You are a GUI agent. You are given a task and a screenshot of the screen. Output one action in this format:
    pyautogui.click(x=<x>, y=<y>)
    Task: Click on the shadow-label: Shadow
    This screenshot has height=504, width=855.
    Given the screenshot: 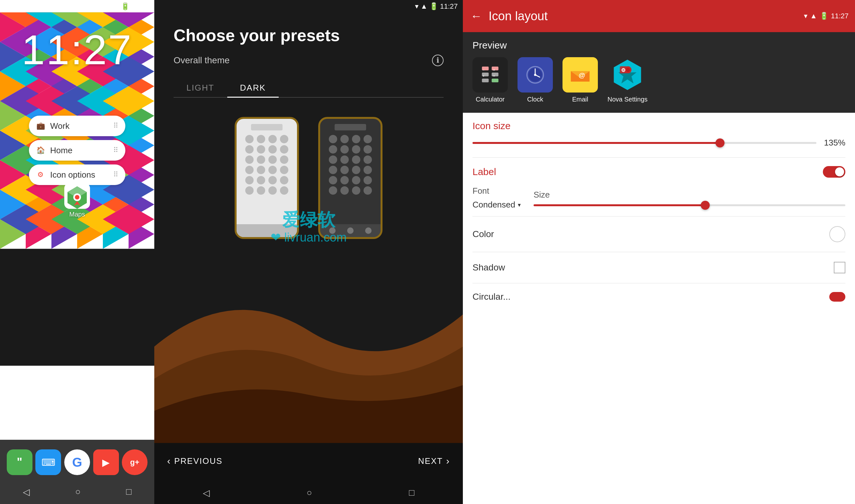 What is the action you would take?
    pyautogui.click(x=489, y=268)
    